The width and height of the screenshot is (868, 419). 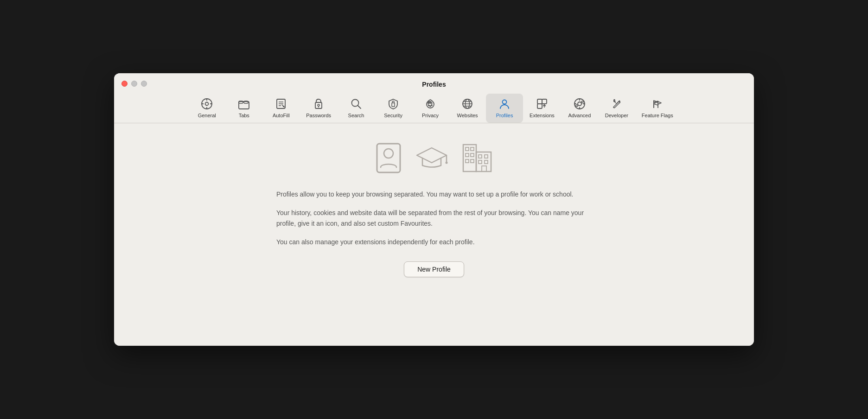 What do you see at coordinates (356, 115) in the screenshot?
I see `tab-search-label: Search` at bounding box center [356, 115].